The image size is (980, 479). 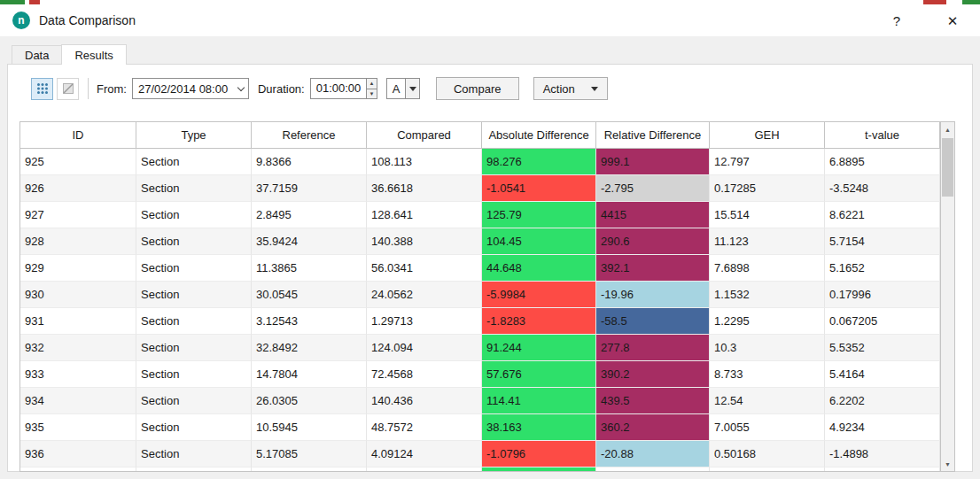 I want to click on compare-button: Compare, so click(x=478, y=89).